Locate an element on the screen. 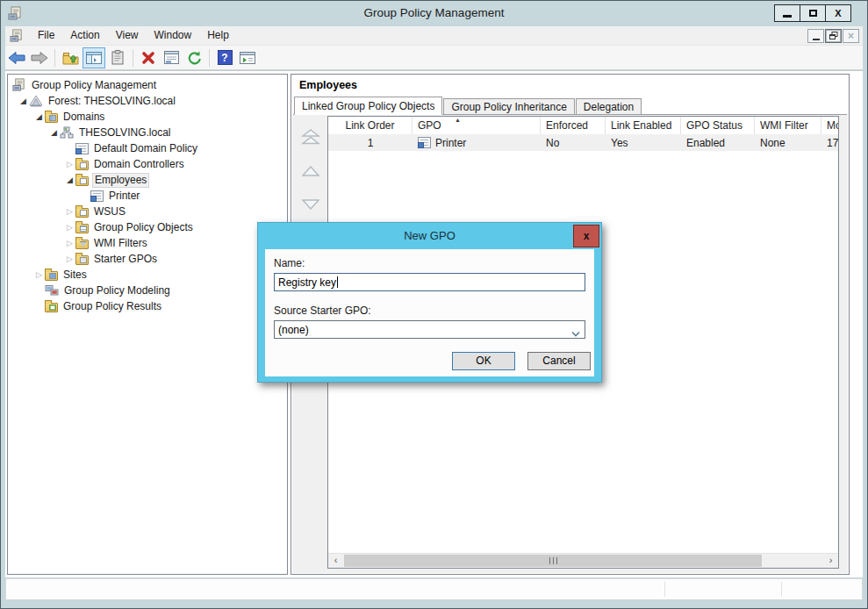 Image resolution: width=868 pixels, height=609 pixels. forward-button is located at coordinates (39, 58).